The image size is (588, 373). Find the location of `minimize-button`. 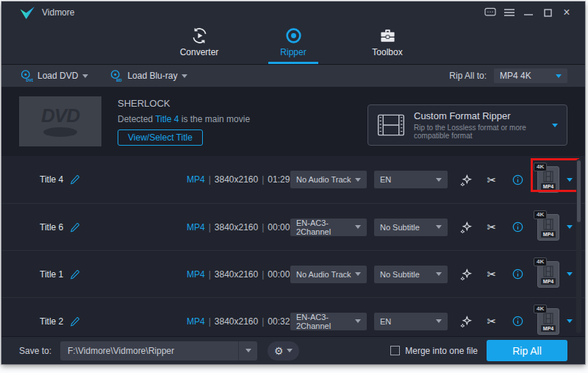

minimize-button is located at coordinates (528, 13).